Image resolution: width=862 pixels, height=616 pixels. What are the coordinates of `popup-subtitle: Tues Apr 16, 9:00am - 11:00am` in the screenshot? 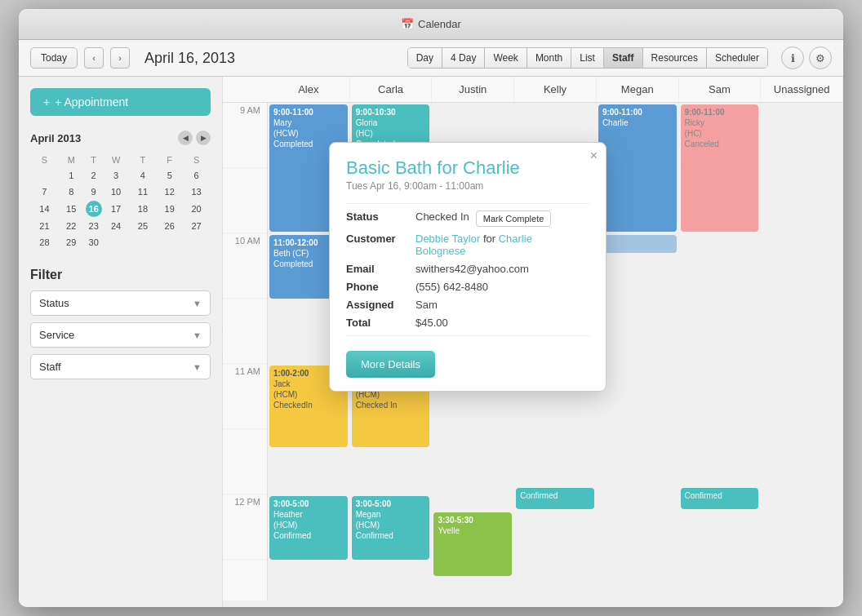 It's located at (468, 186).